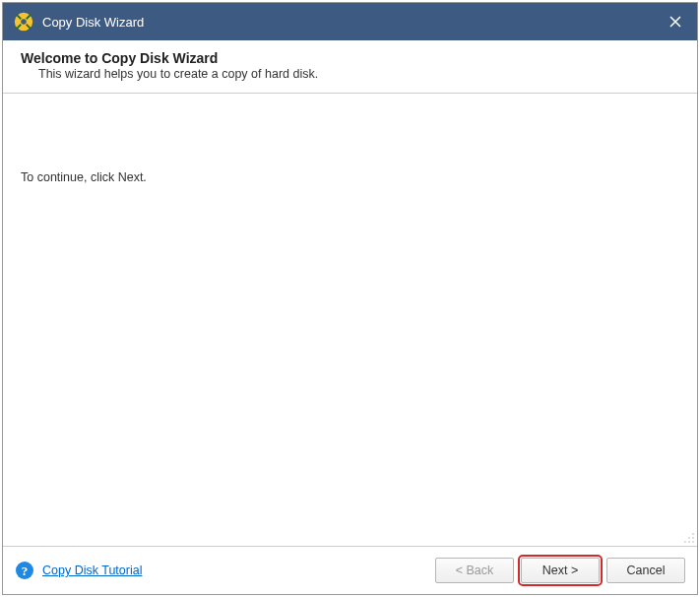 This screenshot has height=597, width=700. What do you see at coordinates (358, 74) in the screenshot?
I see `header-subtext: This wizard helps you to create a copy o…` at bounding box center [358, 74].